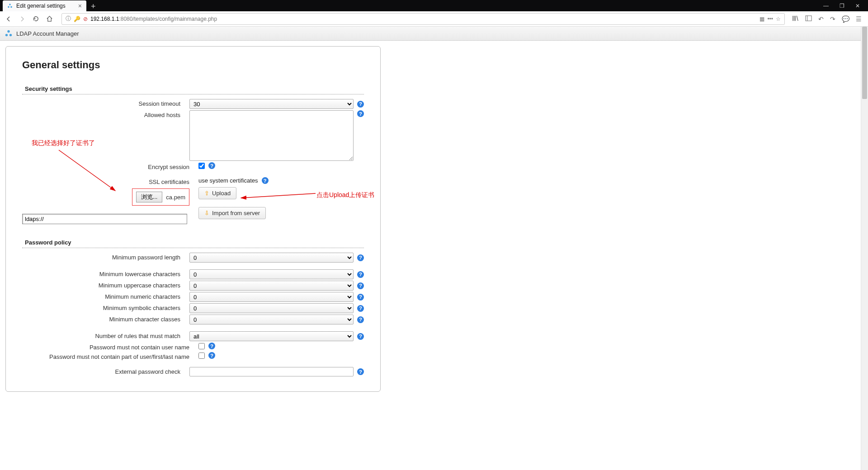  I want to click on external-check-label: External password check, so click(106, 371).